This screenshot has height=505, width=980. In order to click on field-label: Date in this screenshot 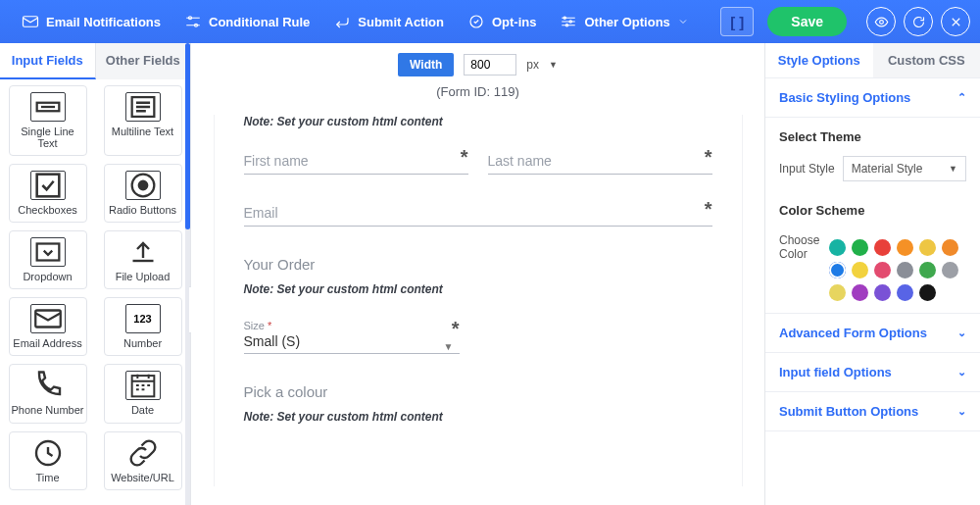, I will do `click(143, 410)`.